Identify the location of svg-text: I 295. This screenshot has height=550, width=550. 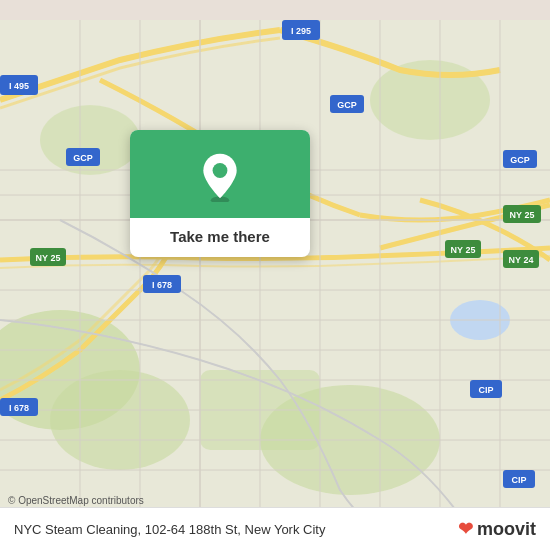
(301, 31).